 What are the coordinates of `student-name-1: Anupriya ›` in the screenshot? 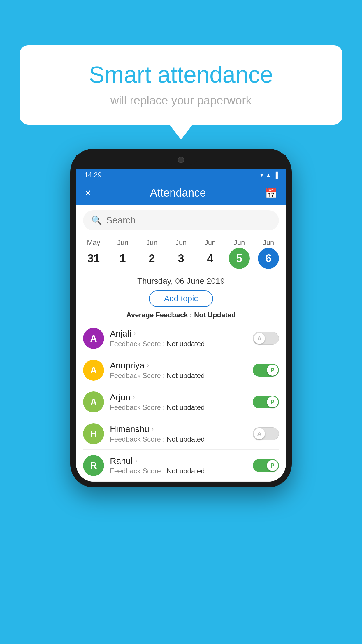 It's located at (178, 365).